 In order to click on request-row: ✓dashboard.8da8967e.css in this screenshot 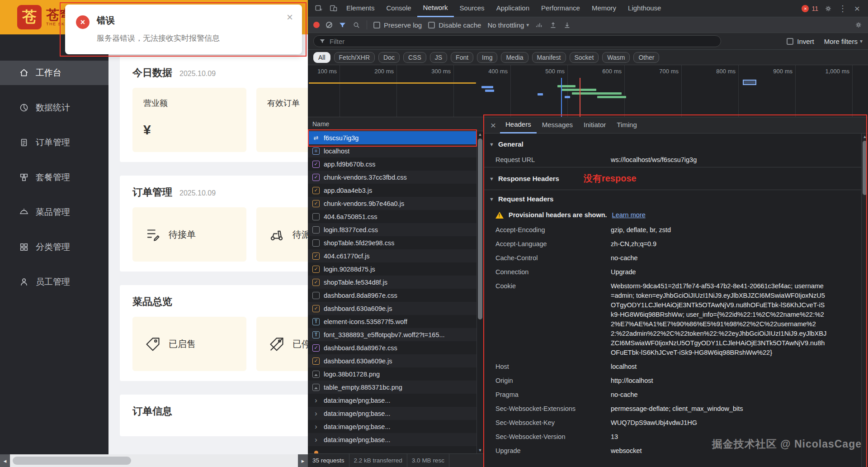, I will do `click(396, 348)`.